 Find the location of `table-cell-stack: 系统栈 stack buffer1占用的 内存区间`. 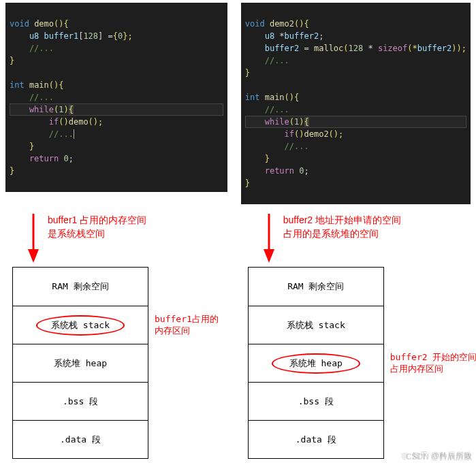

table-cell-stack: 系统栈 stack buffer1占用的 内存区间 is located at coordinates (80, 325).